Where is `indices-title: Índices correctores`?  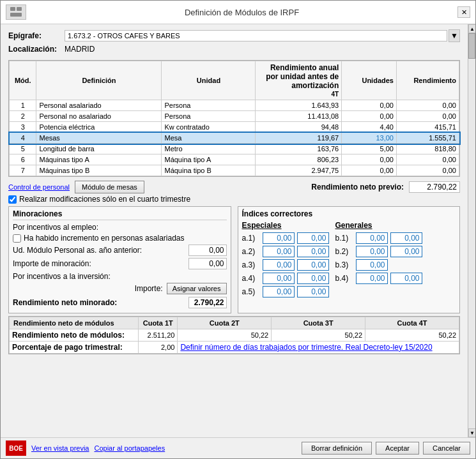
indices-title: Índices correctores is located at coordinates (349, 214).